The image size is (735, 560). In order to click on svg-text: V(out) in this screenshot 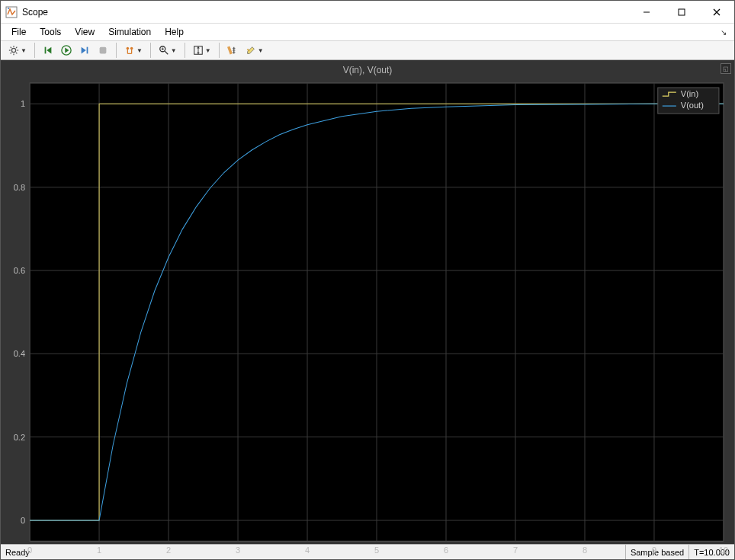, I will do `click(692, 105)`.